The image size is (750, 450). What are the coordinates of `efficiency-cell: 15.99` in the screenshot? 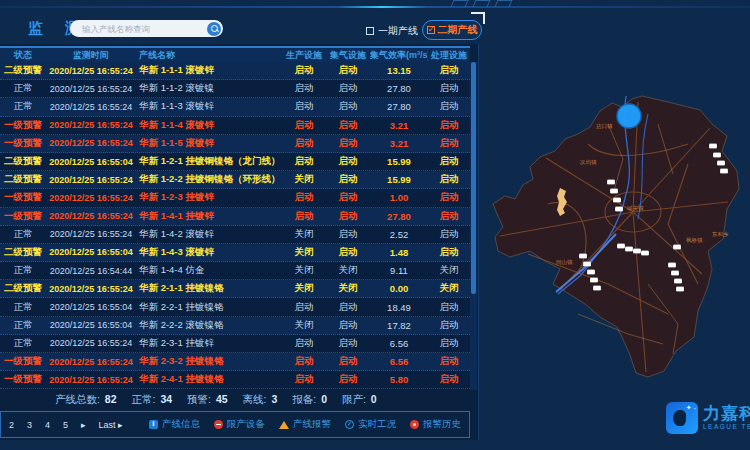 It's located at (399, 162).